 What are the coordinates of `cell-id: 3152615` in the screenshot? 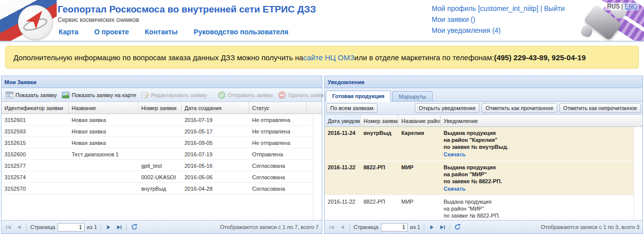 It's located at (35, 142).